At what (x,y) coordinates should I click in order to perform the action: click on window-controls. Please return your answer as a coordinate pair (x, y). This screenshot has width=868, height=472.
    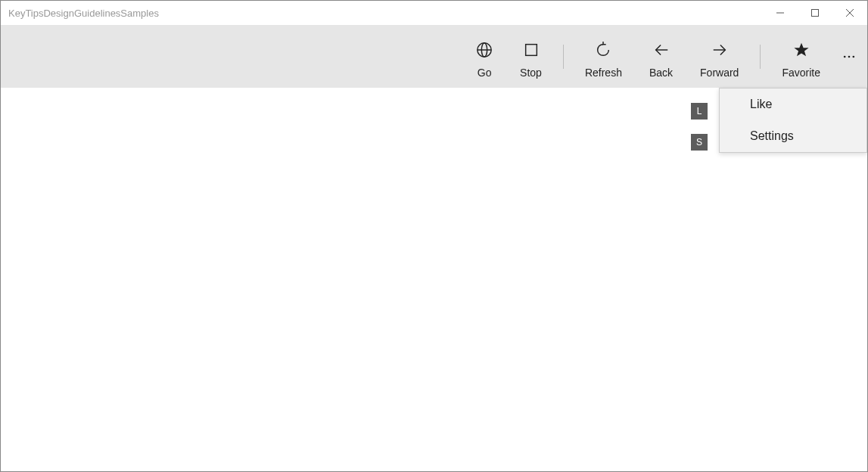
    Looking at the image, I should click on (815, 13).